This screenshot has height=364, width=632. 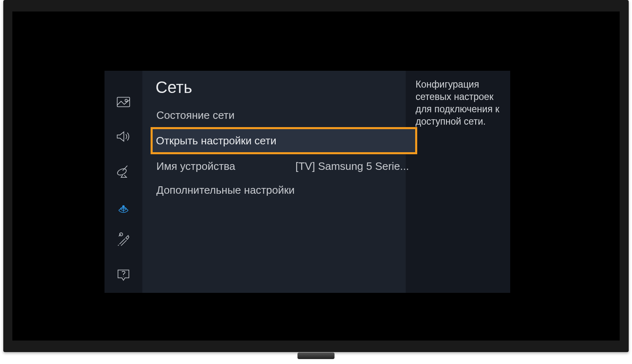 I want to click on menu-item-open-network-settings: Открыть настройки сети, so click(x=284, y=141).